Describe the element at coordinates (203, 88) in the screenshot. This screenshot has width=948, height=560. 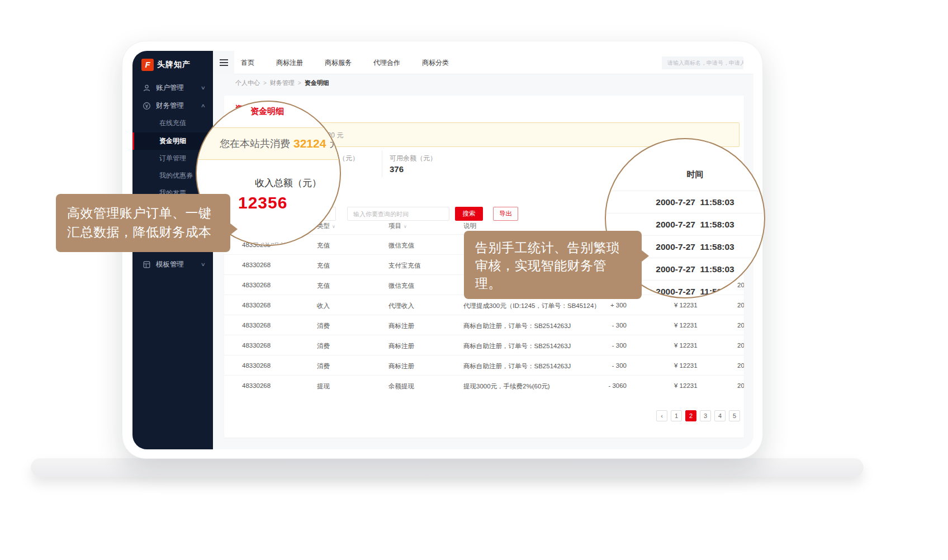
I see `chevron-down-icon: ∨` at that location.